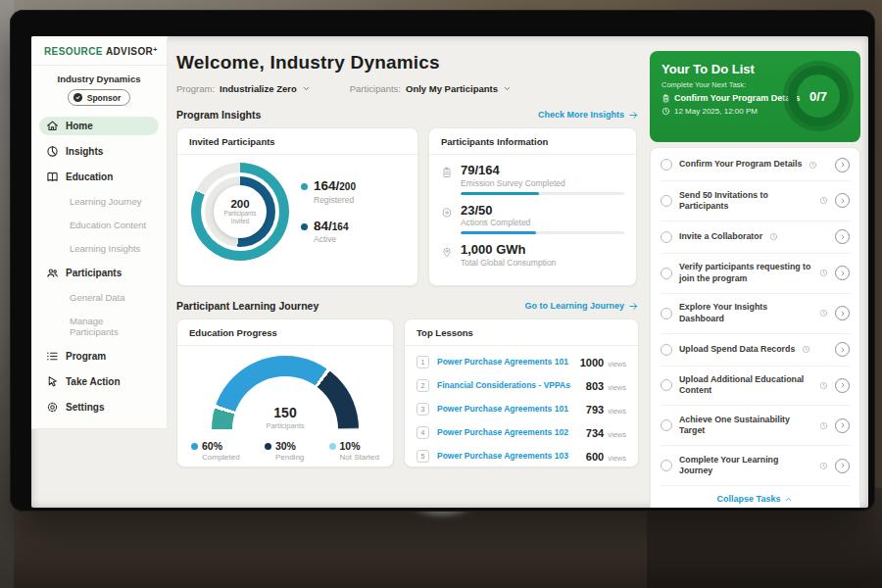 Image resolution: width=882 pixels, height=588 pixels. Describe the element at coordinates (99, 202) in the screenshot. I see `sidebar-item-learning-journey: Learning Journey` at that location.